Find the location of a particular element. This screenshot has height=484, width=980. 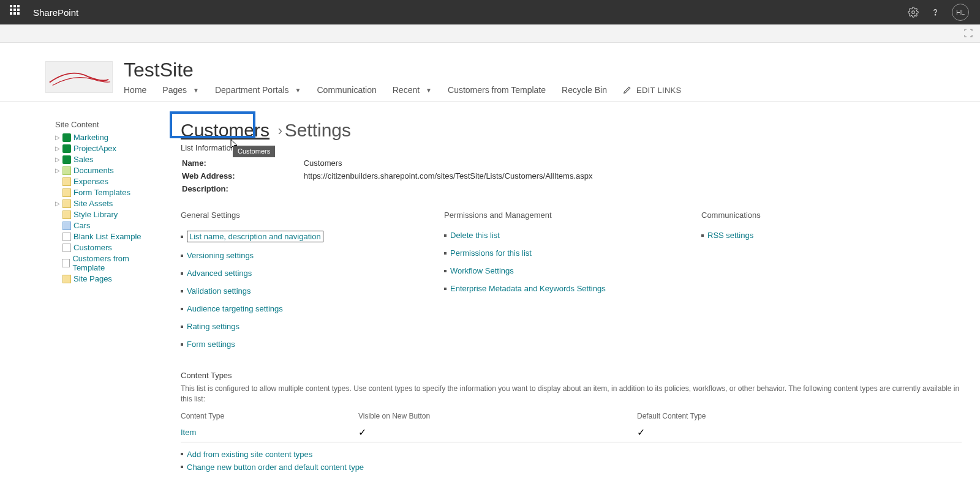

nav-communication: Communication is located at coordinates (347, 90).